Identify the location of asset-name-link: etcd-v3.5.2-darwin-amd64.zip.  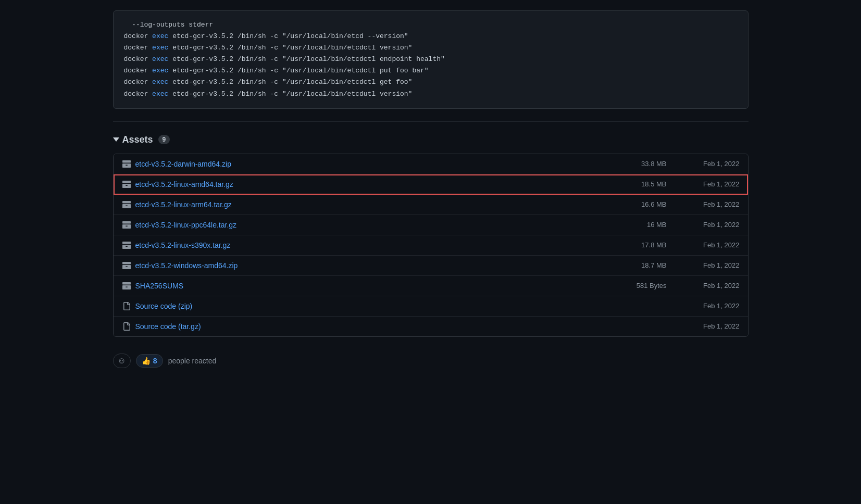
(370, 164).